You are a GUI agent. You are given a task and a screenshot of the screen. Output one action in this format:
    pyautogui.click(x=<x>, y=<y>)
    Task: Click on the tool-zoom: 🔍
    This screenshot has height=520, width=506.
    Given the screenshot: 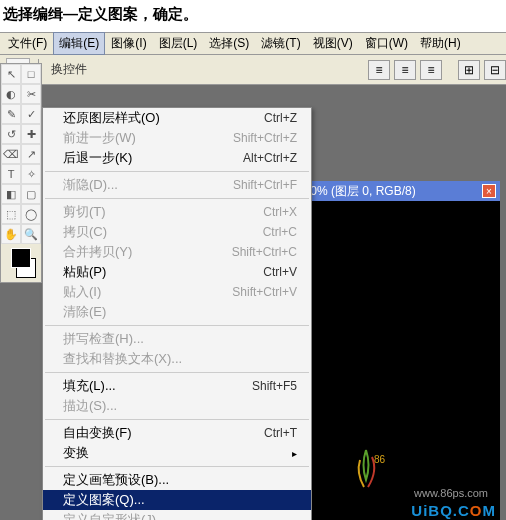 What is the action you would take?
    pyautogui.click(x=31, y=234)
    